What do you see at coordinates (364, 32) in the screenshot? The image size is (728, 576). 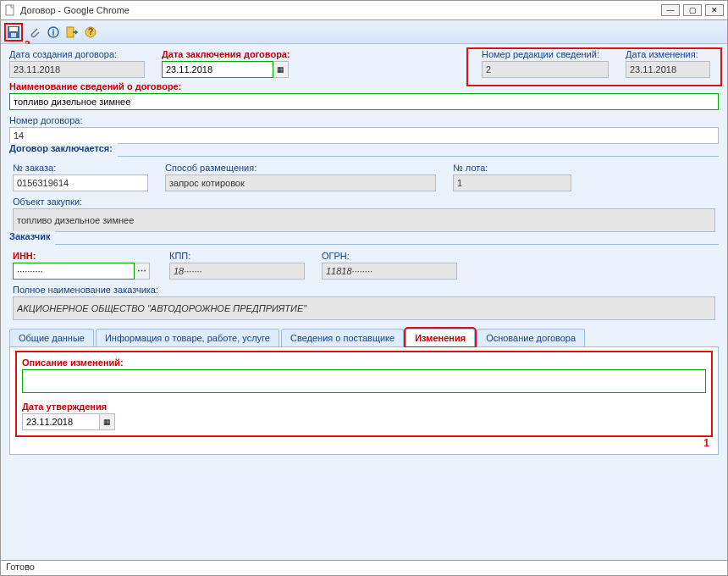 I see `toolbar: i ? 2` at bounding box center [364, 32].